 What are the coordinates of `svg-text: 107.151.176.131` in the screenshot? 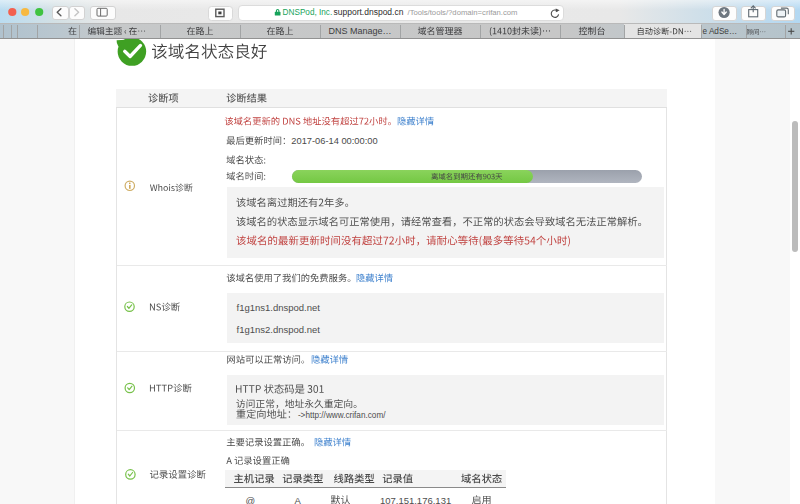 It's located at (416, 500).